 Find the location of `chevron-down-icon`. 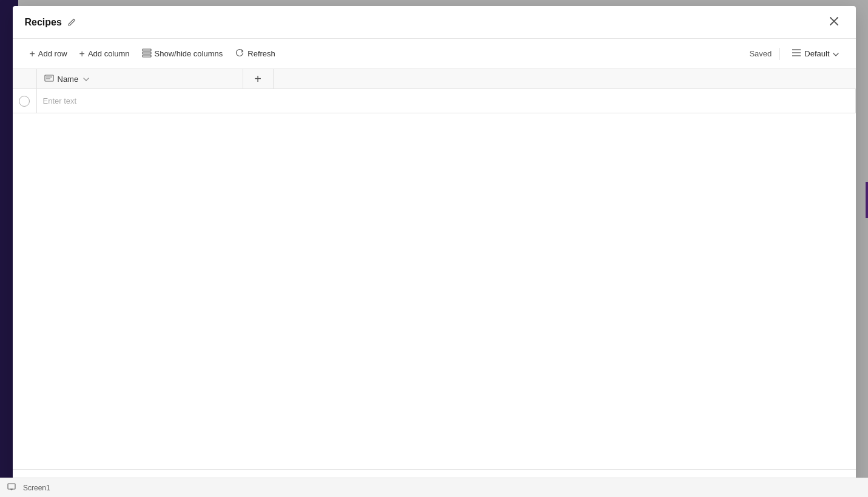

chevron-down-icon is located at coordinates (836, 53).